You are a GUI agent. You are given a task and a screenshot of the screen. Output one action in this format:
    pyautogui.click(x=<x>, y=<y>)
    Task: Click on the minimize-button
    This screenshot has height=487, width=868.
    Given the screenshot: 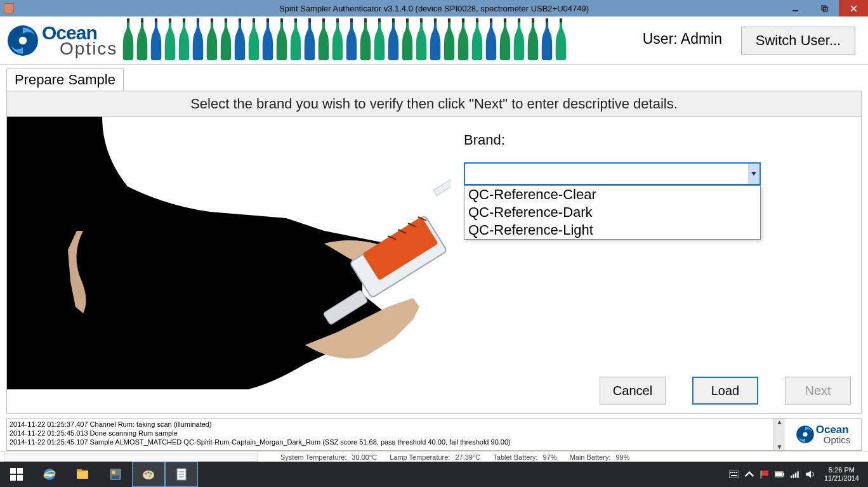 What is the action you would take?
    pyautogui.click(x=795, y=8)
    